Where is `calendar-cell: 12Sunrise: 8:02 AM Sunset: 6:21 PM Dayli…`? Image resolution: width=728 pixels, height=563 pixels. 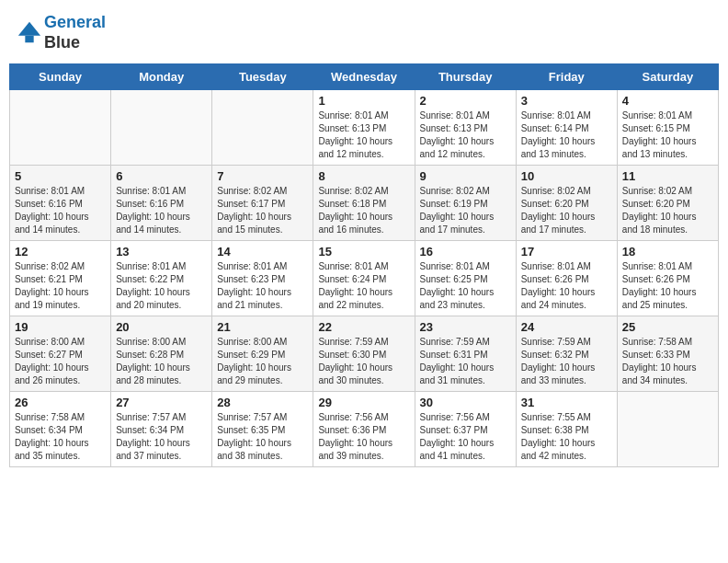 calendar-cell: 12Sunrise: 8:02 AM Sunset: 6:21 PM Dayli… is located at coordinates (61, 279).